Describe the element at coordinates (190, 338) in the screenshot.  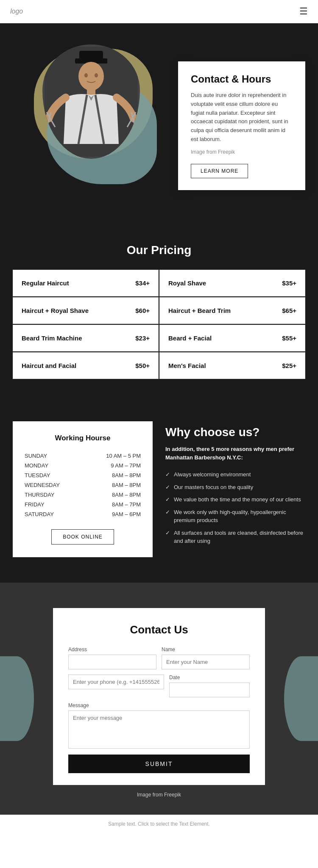
I see `service-name: Beard + Facial` at that location.